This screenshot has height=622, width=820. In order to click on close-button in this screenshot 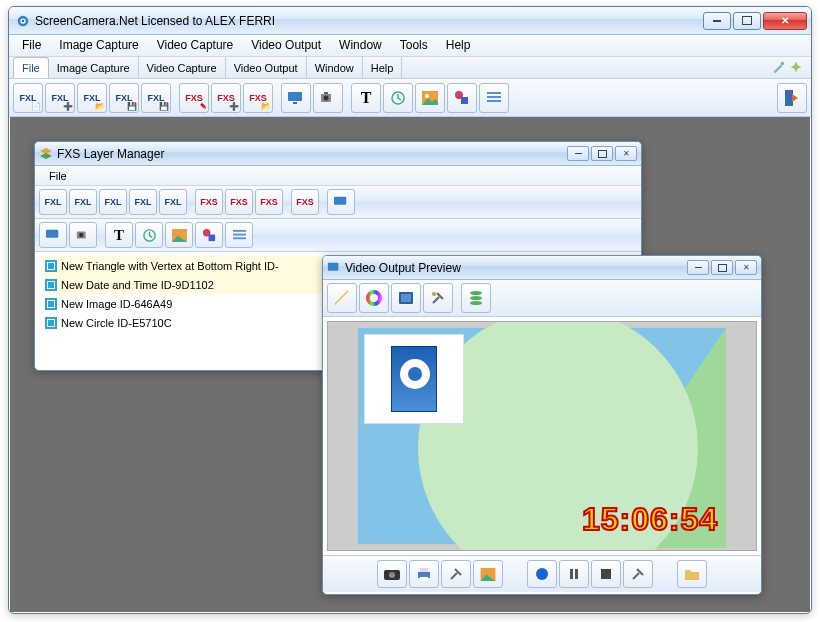, I will do `click(785, 21)`.